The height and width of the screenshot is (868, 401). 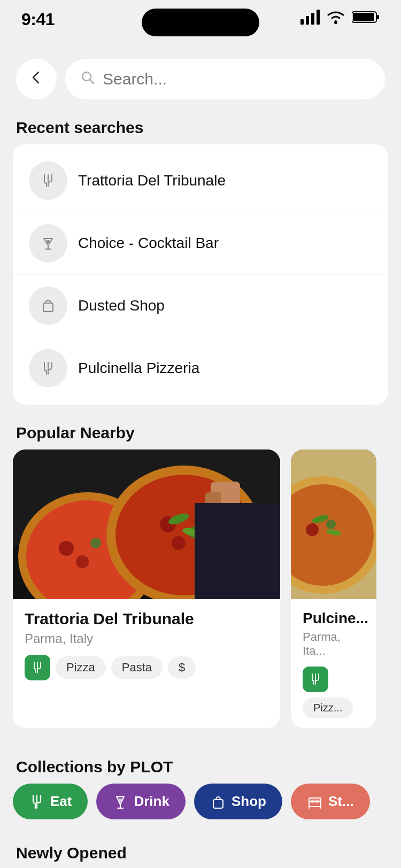 What do you see at coordinates (36, 79) in the screenshot?
I see `back-button` at bounding box center [36, 79].